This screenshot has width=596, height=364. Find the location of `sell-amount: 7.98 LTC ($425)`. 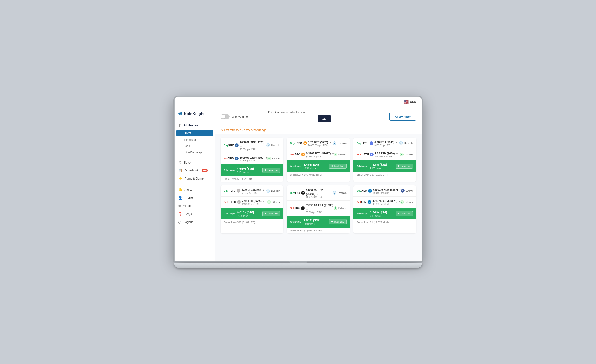

sell-amount: 7.98 LTC ($425) is located at coordinates (252, 201).